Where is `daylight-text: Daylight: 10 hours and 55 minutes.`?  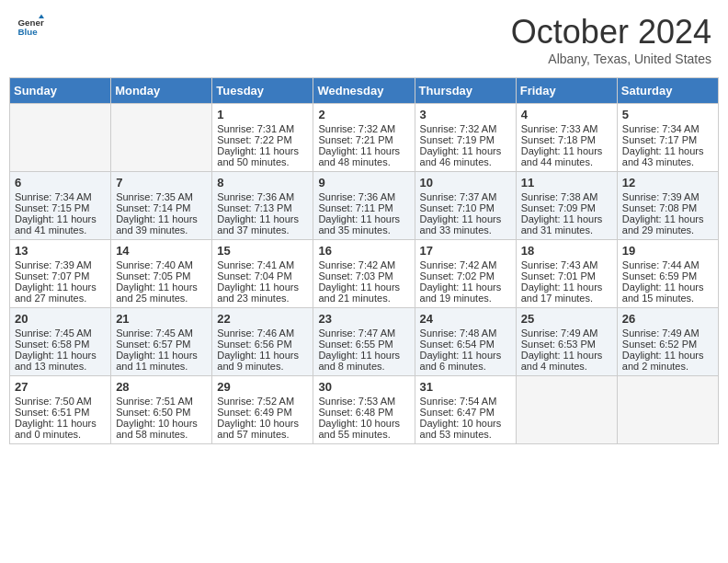 daylight-text: Daylight: 10 hours and 55 minutes. is located at coordinates (364, 429).